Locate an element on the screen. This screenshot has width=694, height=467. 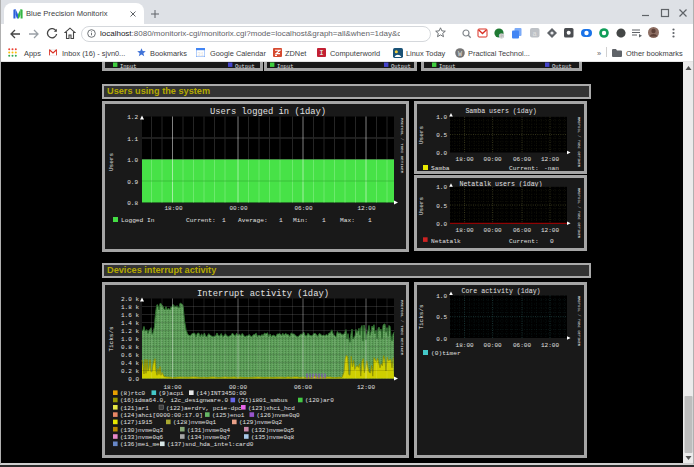
svg-text: (126)nvme0q0 is located at coordinates (279, 416).